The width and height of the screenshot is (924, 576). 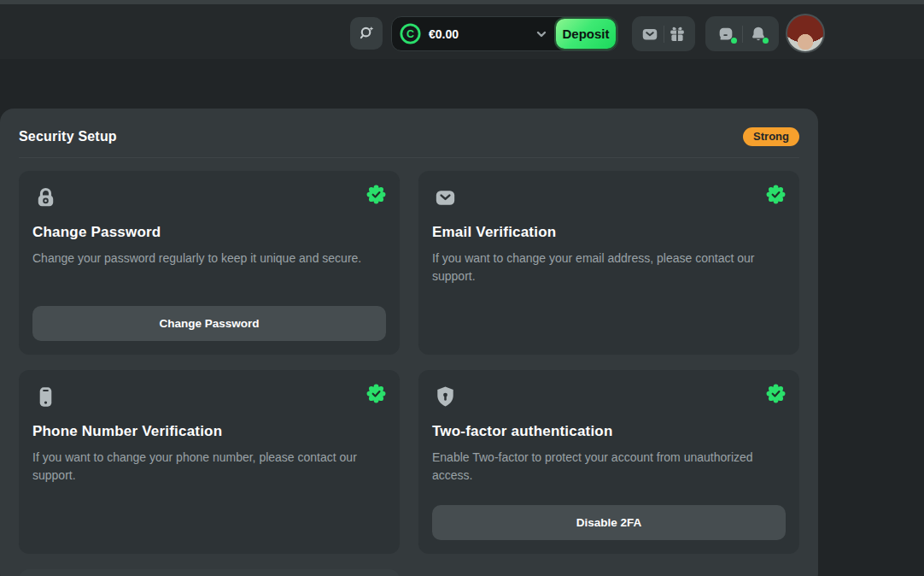 What do you see at coordinates (758, 34) in the screenshot?
I see `notifications-button` at bounding box center [758, 34].